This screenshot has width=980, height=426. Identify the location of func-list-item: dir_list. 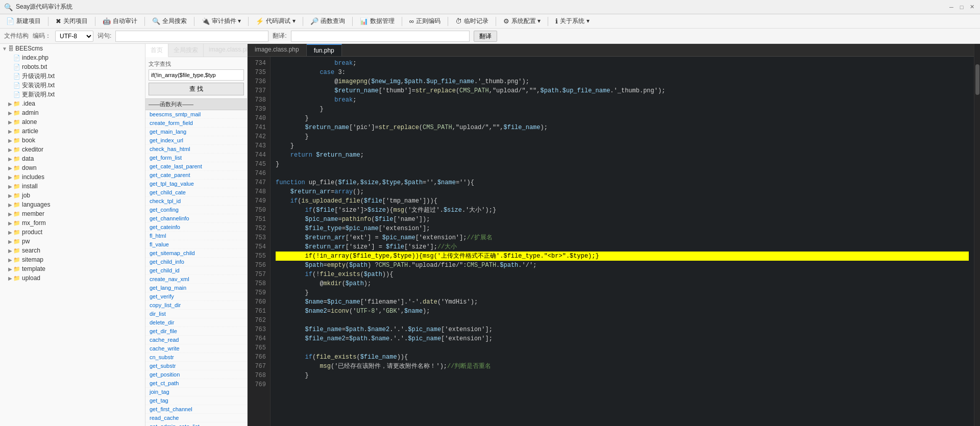
(196, 314).